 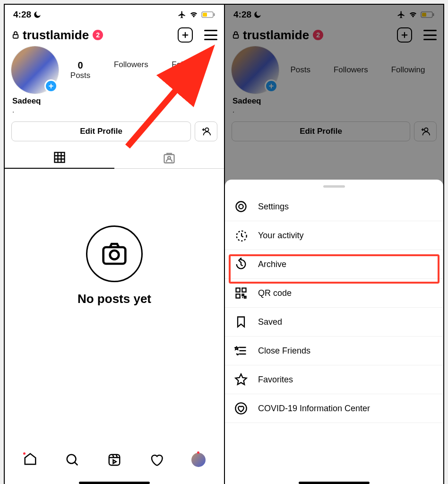 I want to click on list-star-icon, so click(x=241, y=351).